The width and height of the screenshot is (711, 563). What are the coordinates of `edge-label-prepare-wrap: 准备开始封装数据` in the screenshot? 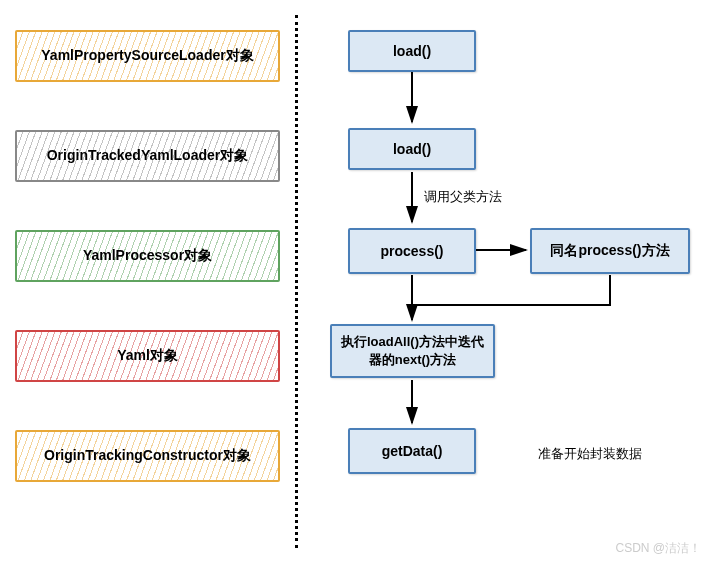 It's located at (590, 454).